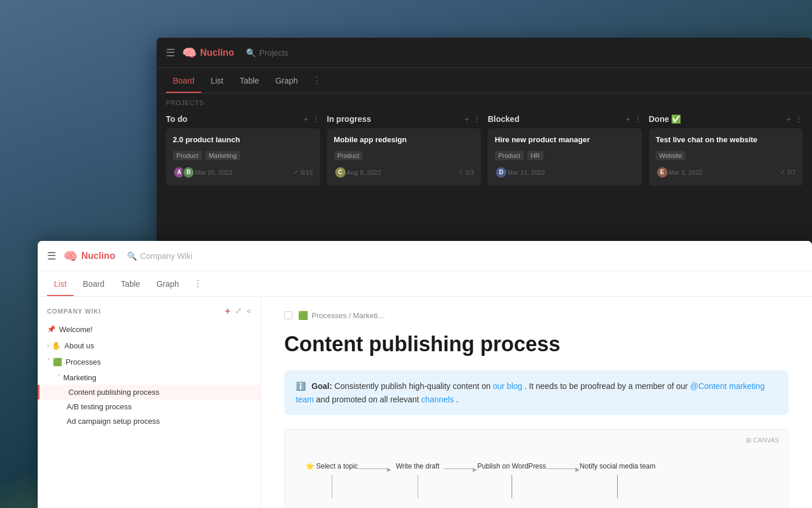 This screenshot has height=508, width=812. I want to click on bottom-tab-bar: List Board Table Graph ⋮, so click(425, 284).